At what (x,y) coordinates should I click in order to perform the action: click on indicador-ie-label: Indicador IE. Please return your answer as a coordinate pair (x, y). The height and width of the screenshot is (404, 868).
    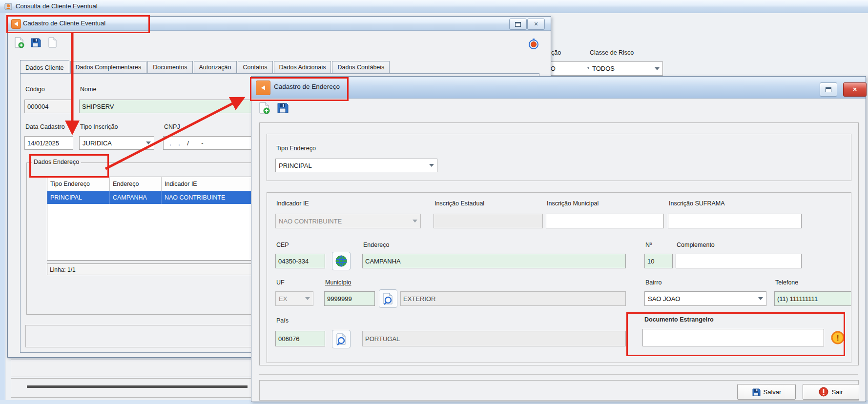
    Looking at the image, I should click on (293, 203).